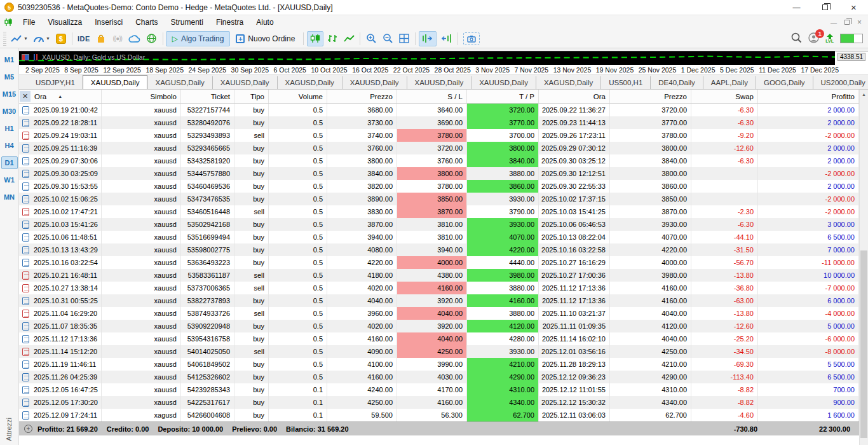 The height and width of the screenshot is (445, 868). I want to click on table-row: 2025.11.07 18:35:35 xauusd 53909220948 b…, so click(439, 326).